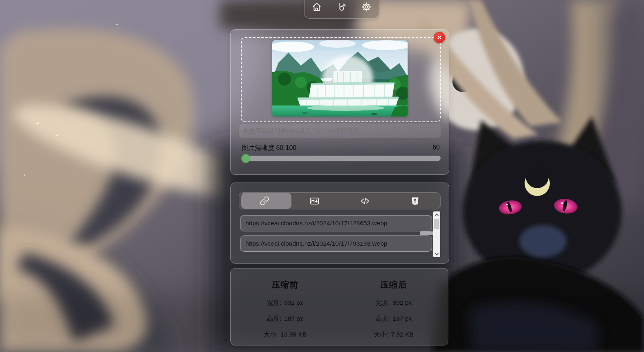 The height and width of the screenshot is (352, 644). Describe the element at coordinates (269, 148) in the screenshot. I see `quality-label: 图片清晰度 60-100` at that location.